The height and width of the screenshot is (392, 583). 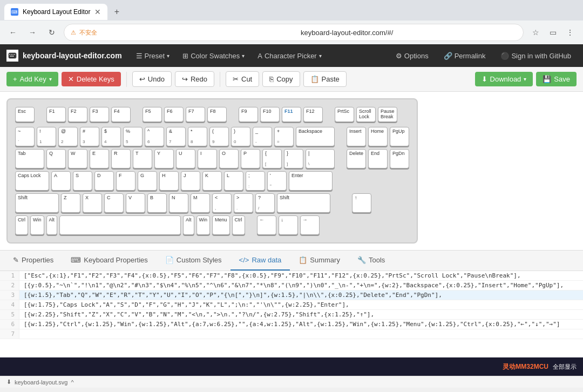 What do you see at coordinates (147, 181) in the screenshot?
I see `key-g: G` at bounding box center [147, 181].